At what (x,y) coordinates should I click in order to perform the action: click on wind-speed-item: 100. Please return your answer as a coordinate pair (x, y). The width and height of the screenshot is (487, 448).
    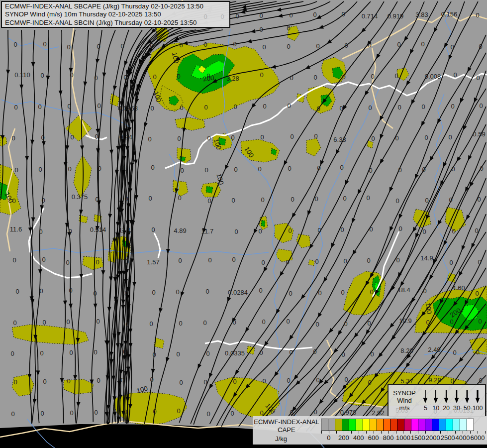
    Looking at the image, I should click on (478, 400).